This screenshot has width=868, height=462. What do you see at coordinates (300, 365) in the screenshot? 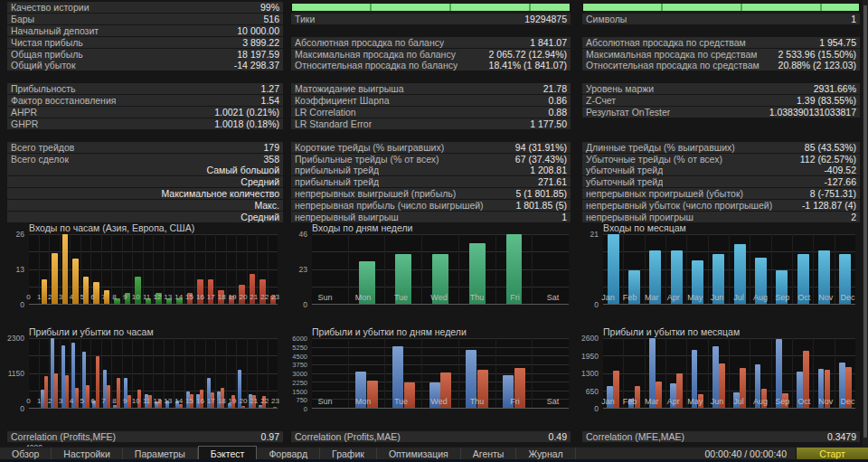
I see `y-tick-label: 3750` at bounding box center [300, 365].